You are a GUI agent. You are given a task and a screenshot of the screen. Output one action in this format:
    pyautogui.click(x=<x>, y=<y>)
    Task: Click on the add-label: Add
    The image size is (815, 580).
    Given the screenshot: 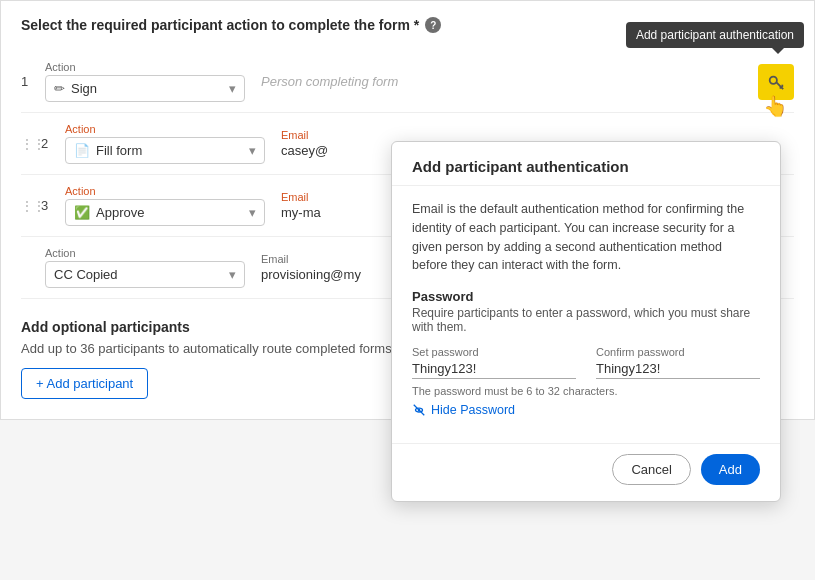 What is the action you would take?
    pyautogui.click(x=730, y=470)
    